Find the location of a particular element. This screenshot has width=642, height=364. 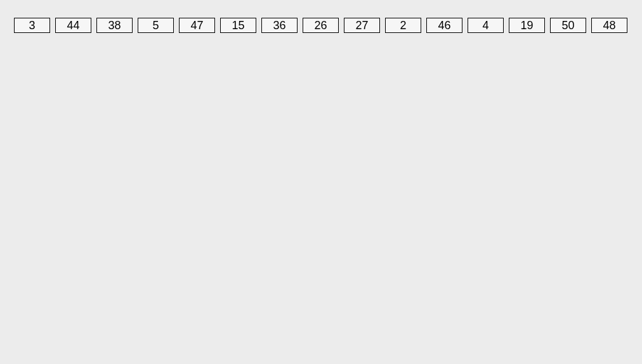

number-cell: 46 is located at coordinates (444, 25).